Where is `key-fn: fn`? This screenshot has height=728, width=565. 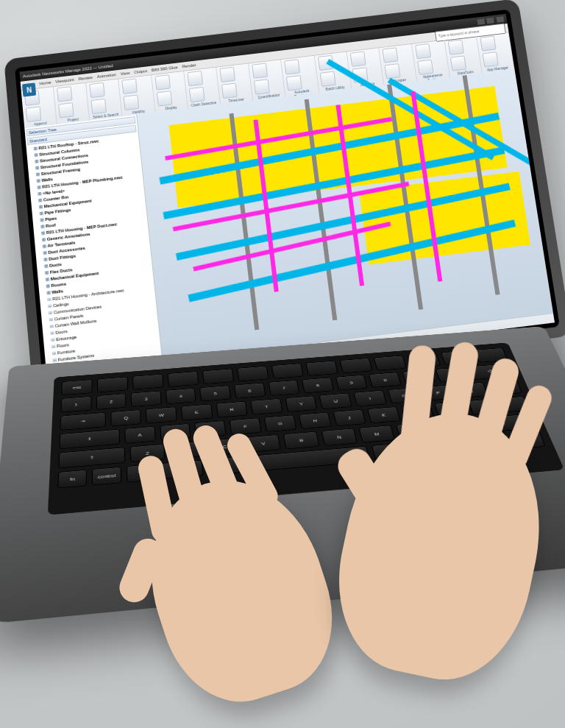 key-fn: fn is located at coordinates (72, 479).